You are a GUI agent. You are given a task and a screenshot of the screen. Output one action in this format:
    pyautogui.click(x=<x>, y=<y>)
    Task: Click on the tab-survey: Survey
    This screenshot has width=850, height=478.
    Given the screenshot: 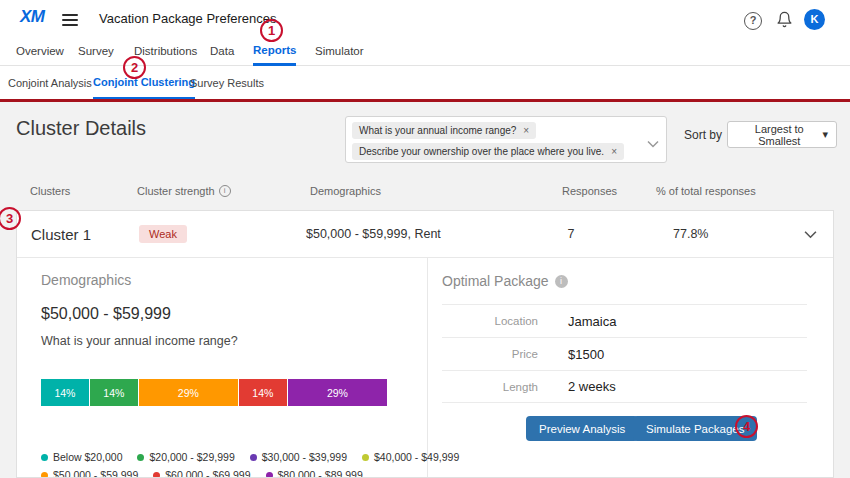 What is the action you would take?
    pyautogui.click(x=96, y=51)
    